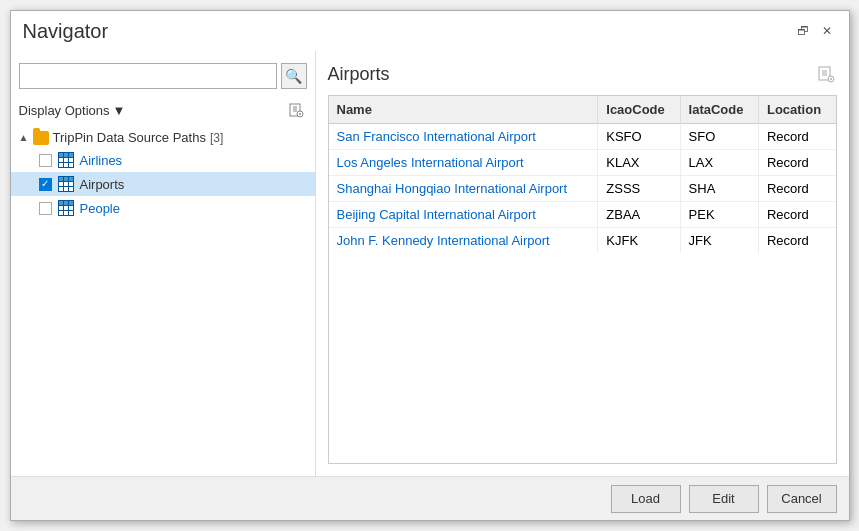  What do you see at coordinates (639, 189) in the screenshot?
I see `table-cell: ZSSS` at bounding box center [639, 189].